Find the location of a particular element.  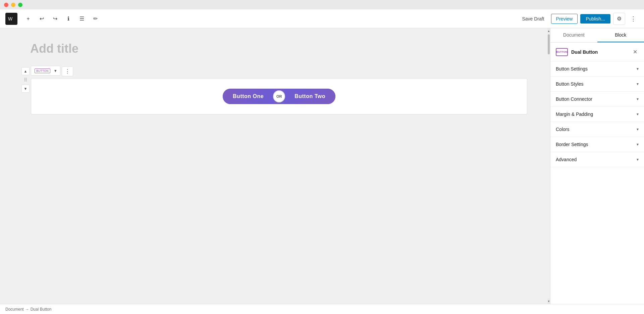

accordion-label-advanced: Advanced is located at coordinates (566, 160).